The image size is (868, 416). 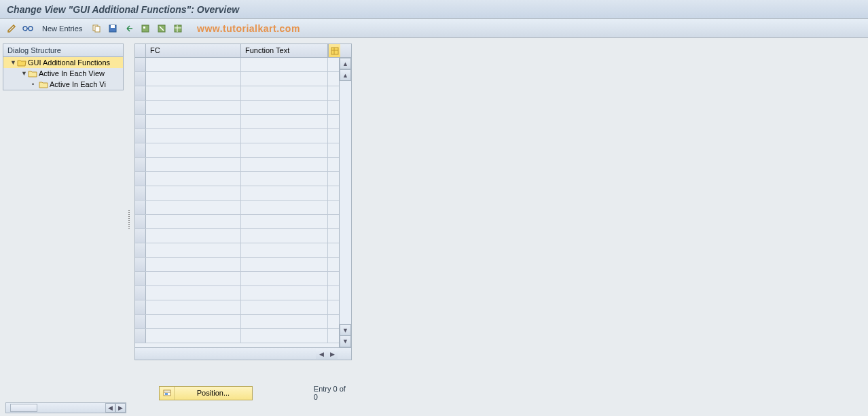 What do you see at coordinates (129, 29) in the screenshot?
I see `undo-icon` at bounding box center [129, 29].